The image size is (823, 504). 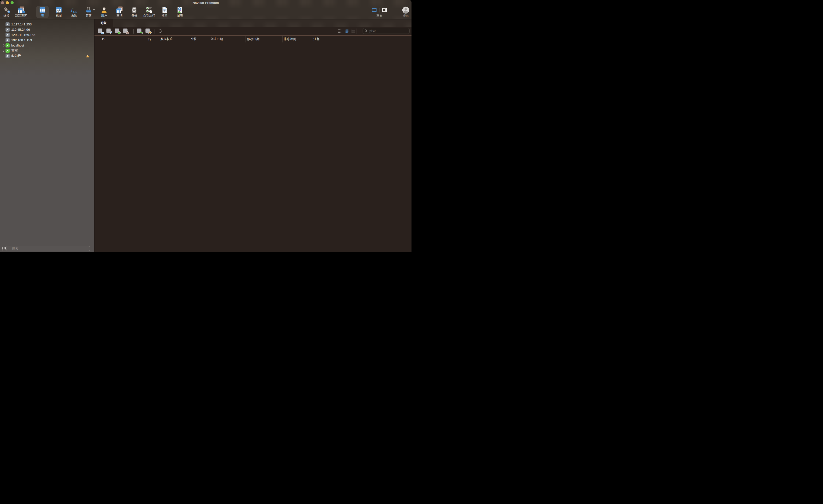 I want to click on column-header-filler, so click(x=402, y=39).